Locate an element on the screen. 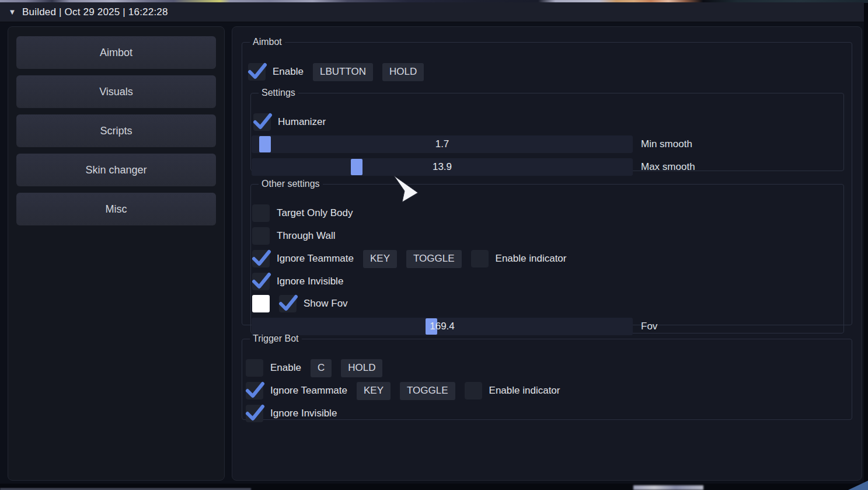 The height and width of the screenshot is (490, 868). trigger-ignore-teammate-row: Ignore Teammate KEY TOGGLE Enable indica… is located at coordinates (403, 391).